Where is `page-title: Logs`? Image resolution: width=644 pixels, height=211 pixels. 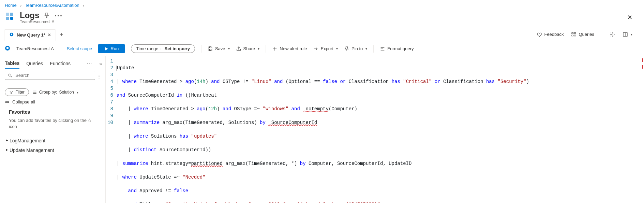 page-title: Logs is located at coordinates (29, 15).